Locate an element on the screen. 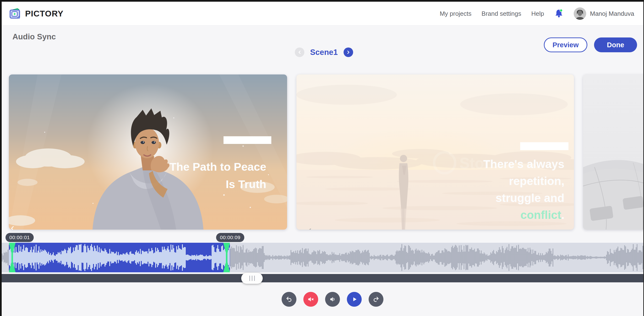 The image size is (644, 316). page-title: Audio Sync is located at coordinates (34, 37).